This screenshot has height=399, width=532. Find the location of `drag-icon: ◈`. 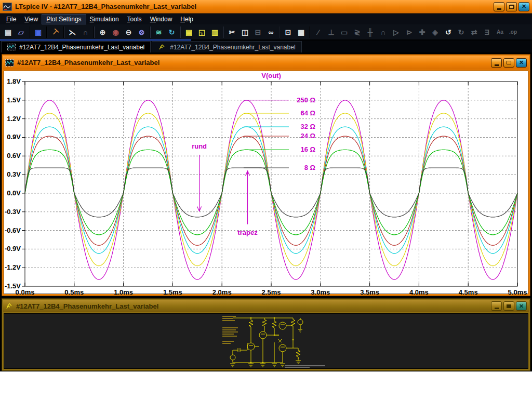

drag-icon: ◈ is located at coordinates (435, 32).